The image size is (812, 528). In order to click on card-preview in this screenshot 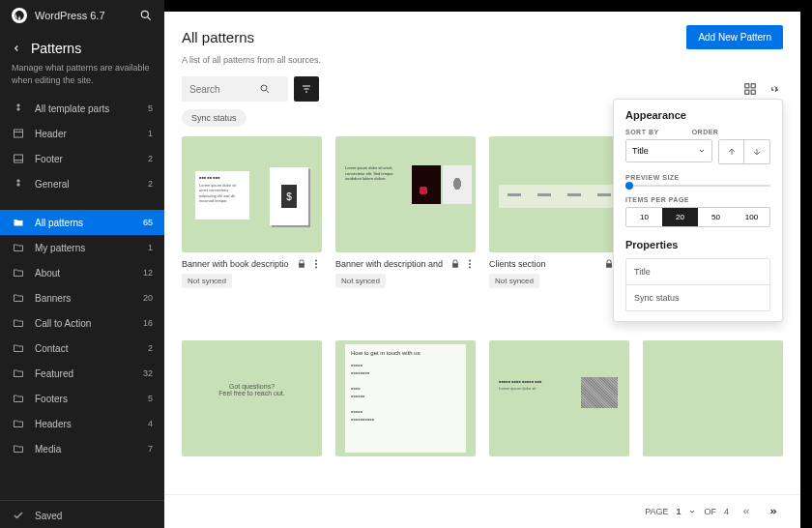, I will do `click(713, 398)`.